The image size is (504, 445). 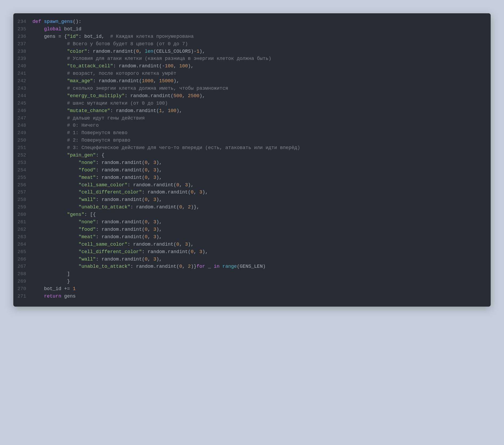 I want to click on code-content: }, so click(x=51, y=282).